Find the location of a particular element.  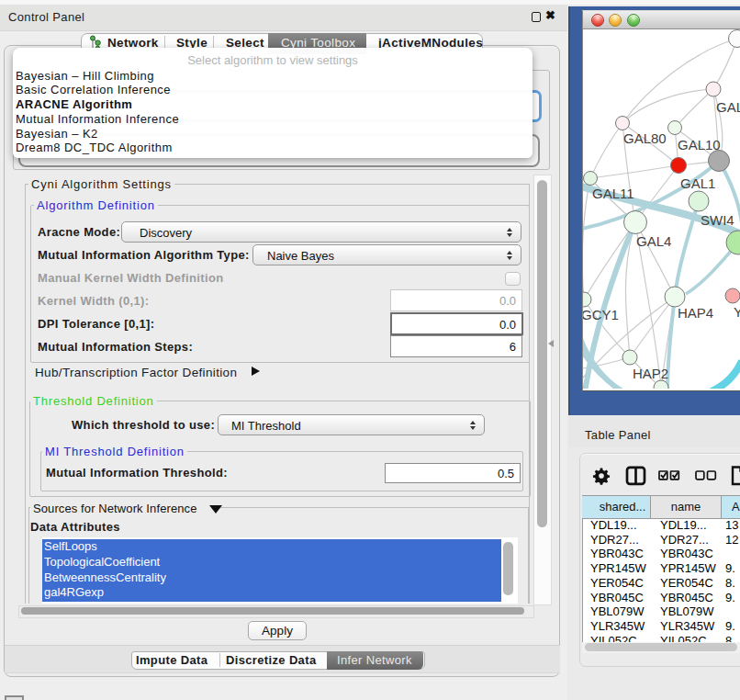

svg-text: GAL4 is located at coordinates (654, 241).